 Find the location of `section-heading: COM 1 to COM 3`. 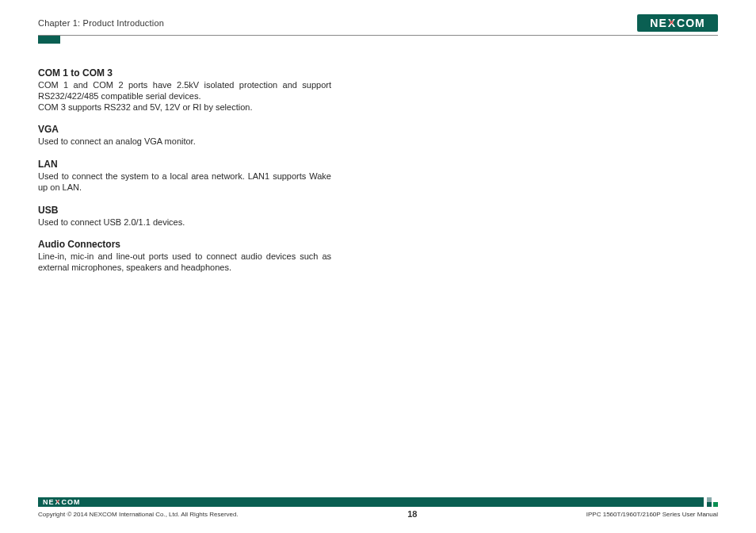

section-heading: COM 1 to COM 3 is located at coordinates (185, 73).